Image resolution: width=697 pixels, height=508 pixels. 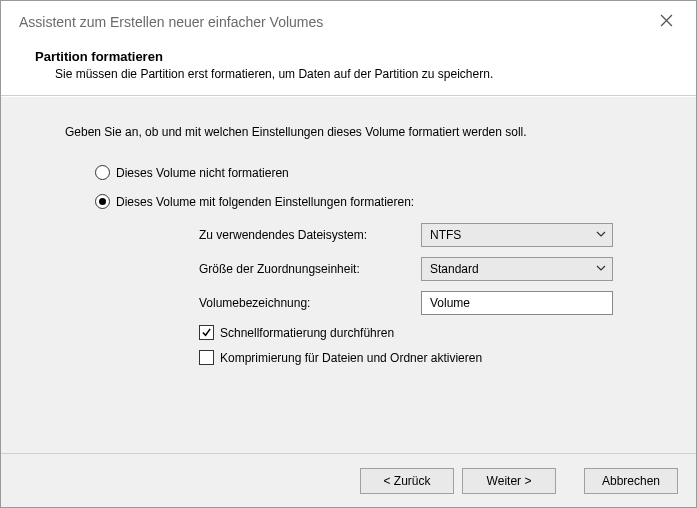 I want to click on radio-format-with-settings: Dieses Volume mit folgenden Einstellunge…, so click(x=386, y=202).